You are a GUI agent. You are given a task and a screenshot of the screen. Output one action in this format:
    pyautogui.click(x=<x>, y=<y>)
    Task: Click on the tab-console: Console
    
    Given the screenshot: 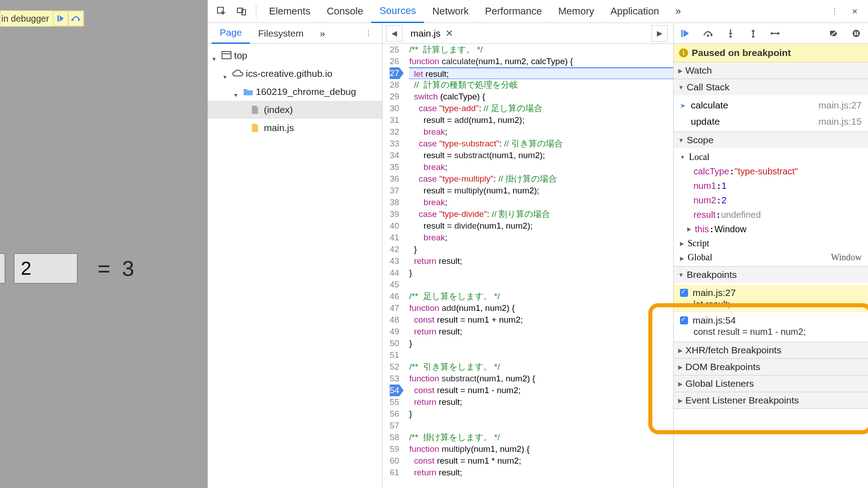 What is the action you would take?
    pyautogui.click(x=345, y=12)
    